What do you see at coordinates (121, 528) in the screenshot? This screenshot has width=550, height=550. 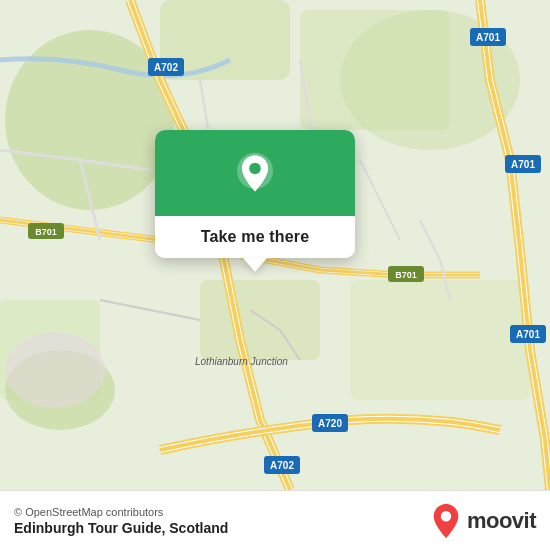 I see `app-title: Edinburgh Tour Guide, Scotland` at bounding box center [121, 528].